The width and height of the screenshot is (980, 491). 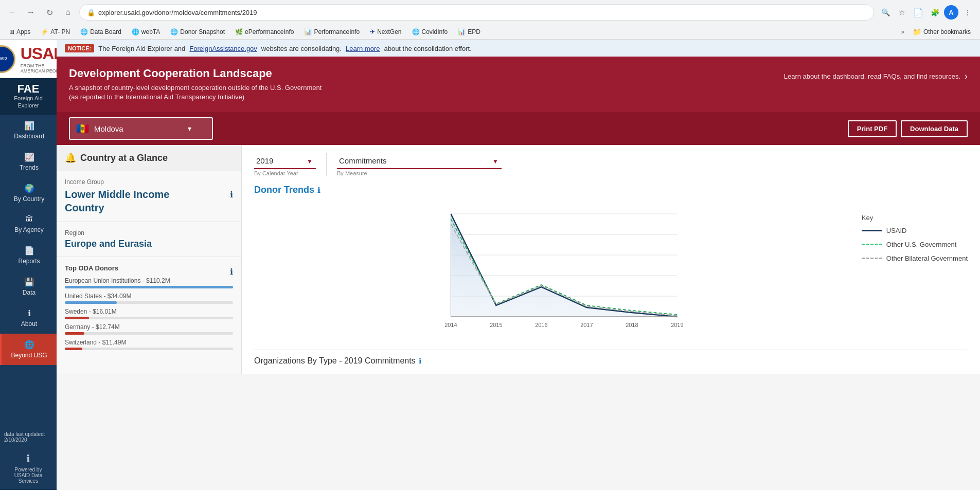 What do you see at coordinates (195, 74) in the screenshot?
I see `hero-title: Development Cooperation Landscape` at bounding box center [195, 74].